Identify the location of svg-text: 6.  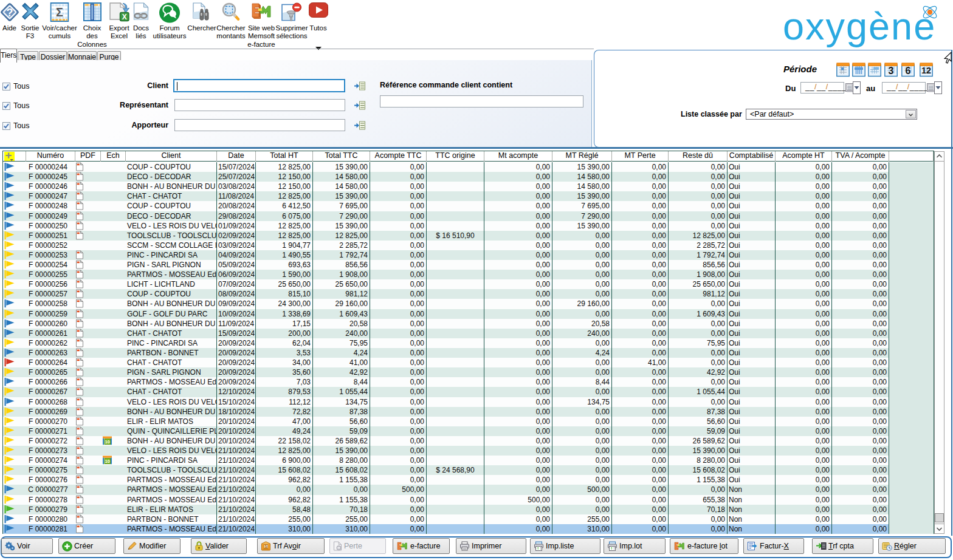
(908, 70).